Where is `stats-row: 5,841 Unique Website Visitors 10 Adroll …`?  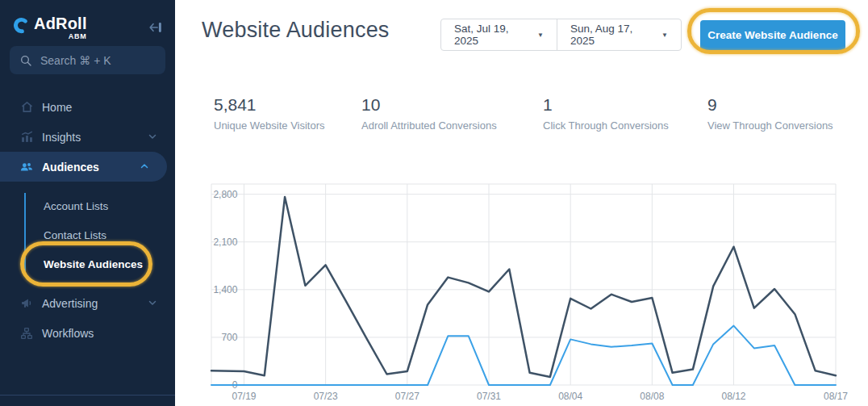
stats-row: 5,841 Unique Website Visitors 10 Adroll … is located at coordinates (521, 115).